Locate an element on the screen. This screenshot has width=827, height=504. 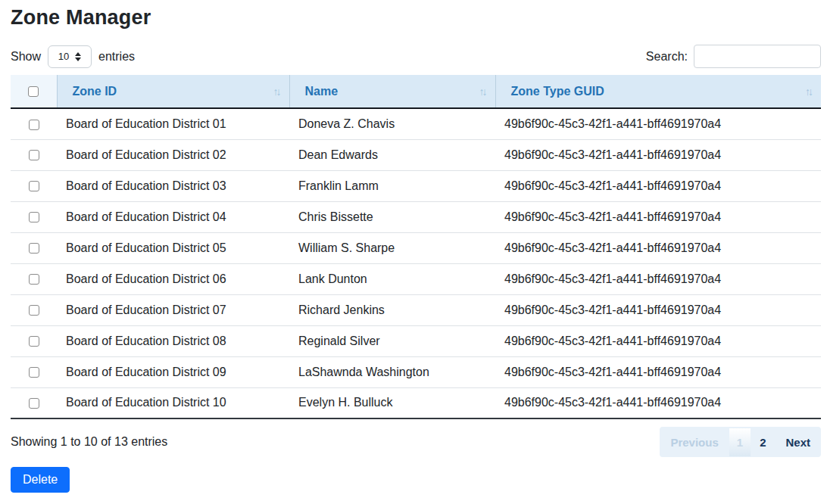
zone-id-cell: Board of Education District 10 is located at coordinates (173, 403).